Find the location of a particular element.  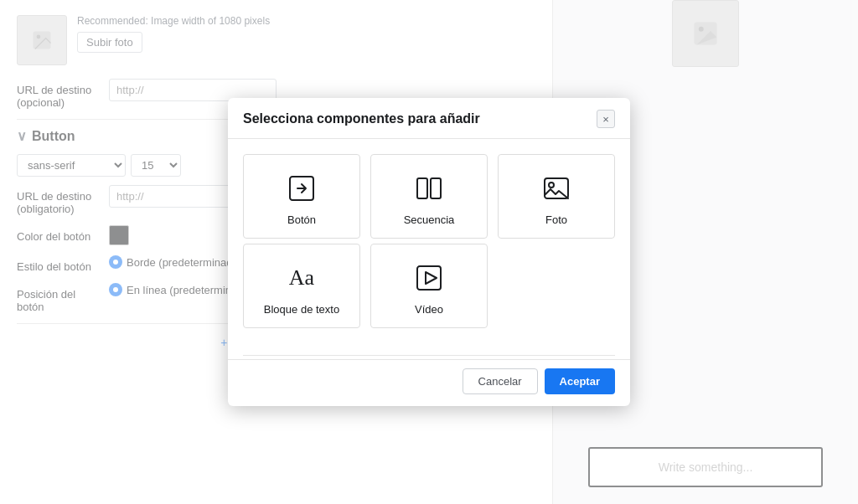

cancel-button: Cancelar is located at coordinates (500, 382).